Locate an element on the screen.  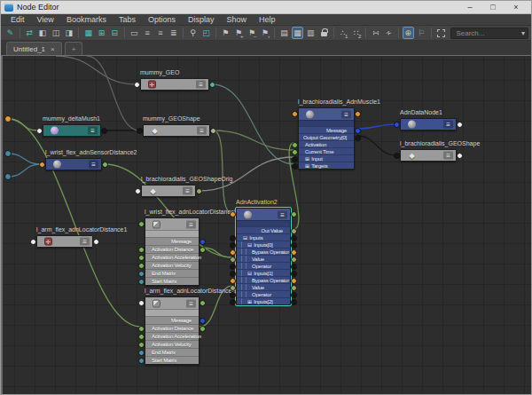
node-l-wrist-flex-adnlocatordistanceshape1-name-field is located at coordinates (172, 233).